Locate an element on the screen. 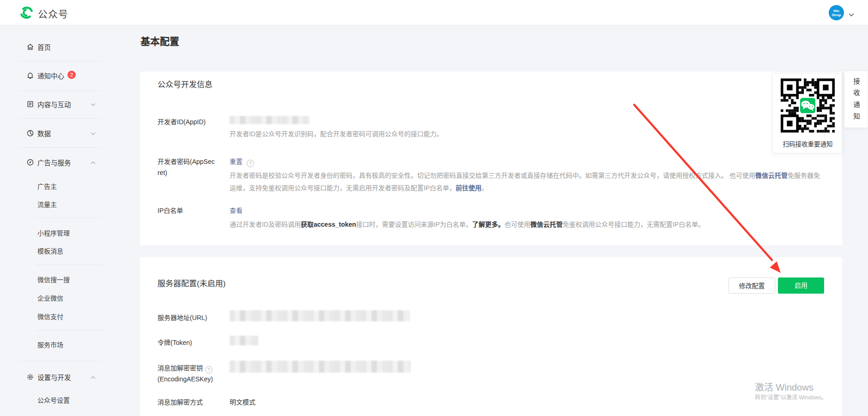 The height and width of the screenshot is (416, 868). encrypt-mode-label: 消息加解密方式 is located at coordinates (180, 402).